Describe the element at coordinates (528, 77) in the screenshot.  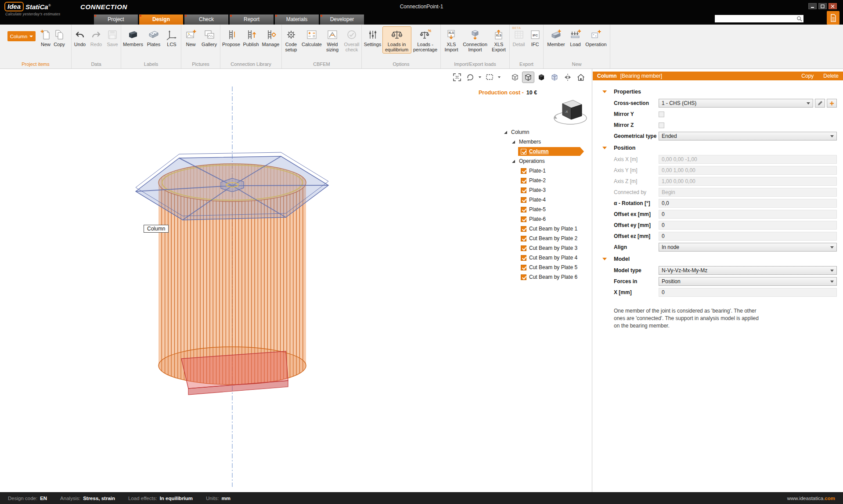
I see `shaded-edges-view-button` at that location.